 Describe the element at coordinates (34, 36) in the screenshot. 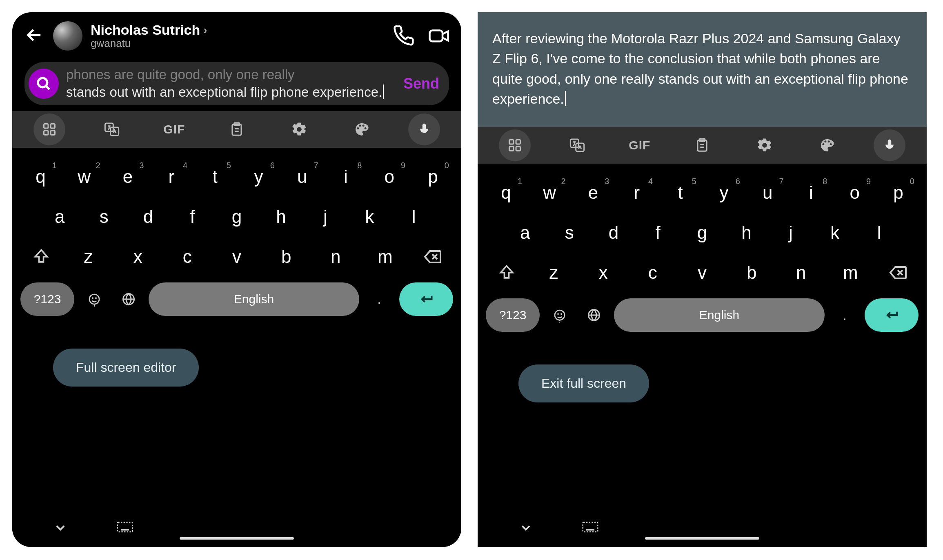

I see `back-button` at that location.